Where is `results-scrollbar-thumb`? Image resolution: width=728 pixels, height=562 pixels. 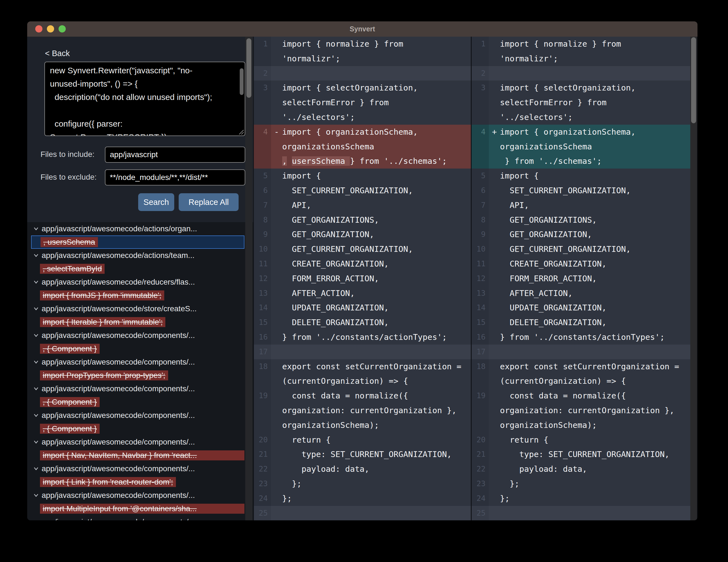 results-scrollbar-thumb is located at coordinates (249, 68).